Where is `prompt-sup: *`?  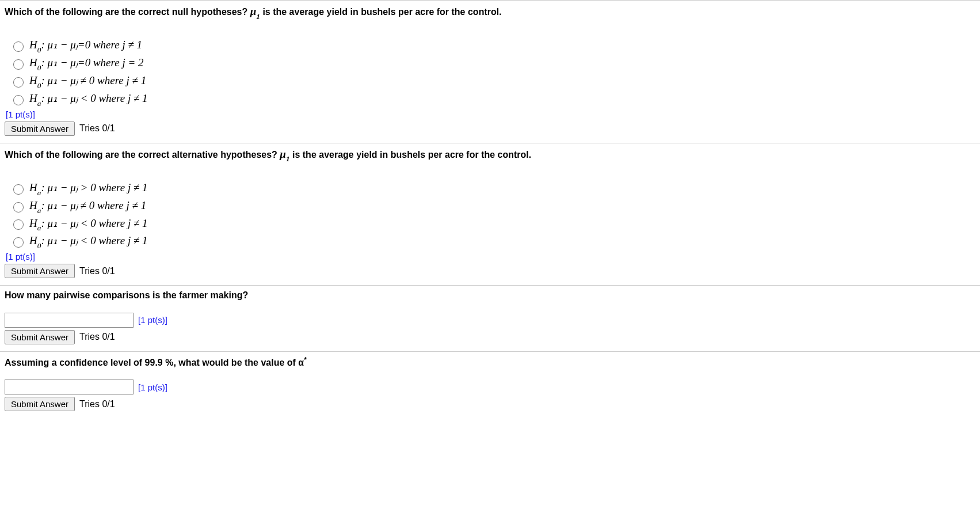 prompt-sup: * is located at coordinates (305, 360).